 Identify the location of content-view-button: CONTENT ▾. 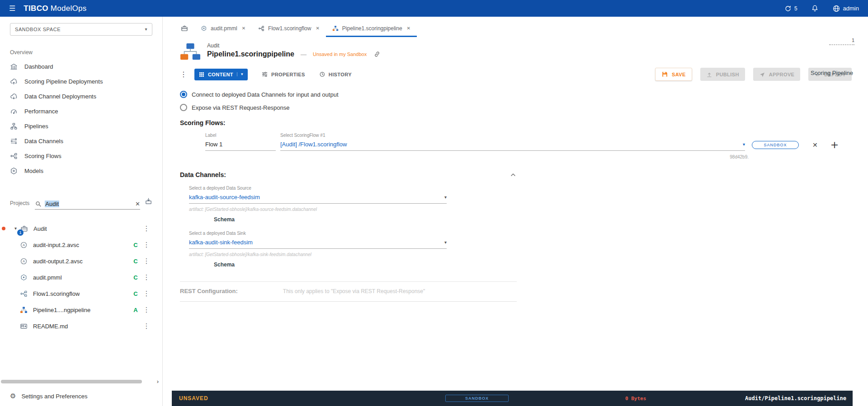
(221, 75).